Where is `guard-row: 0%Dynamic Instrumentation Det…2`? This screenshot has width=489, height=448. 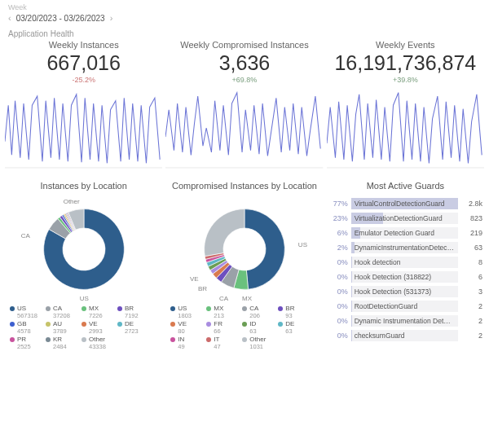 guard-row: 0%Dynamic Instrumentation Det…2 is located at coordinates (406, 321).